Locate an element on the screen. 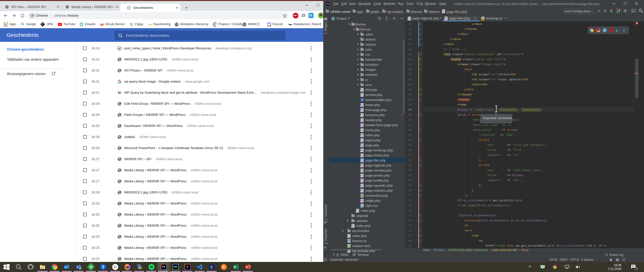 The image size is (644, 272). svg-text: O is located at coordinates (65, 267).